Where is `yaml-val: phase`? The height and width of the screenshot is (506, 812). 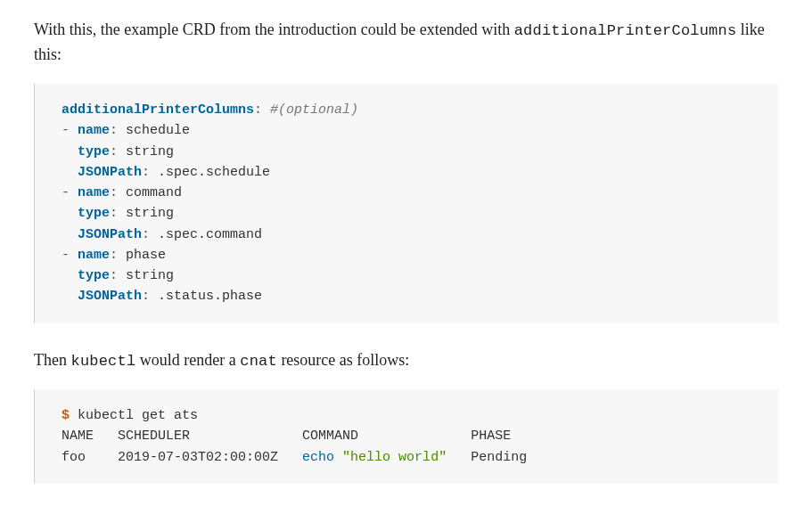
yaml-val: phase is located at coordinates (146, 255).